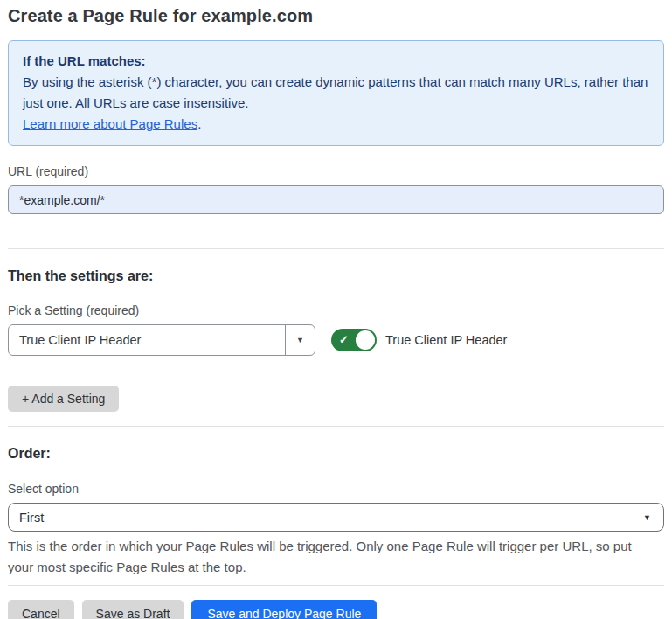 This screenshot has height=619, width=672. What do you see at coordinates (334, 557) in the screenshot?
I see `order-help-text: This is the order in which your Page Rul…` at bounding box center [334, 557].